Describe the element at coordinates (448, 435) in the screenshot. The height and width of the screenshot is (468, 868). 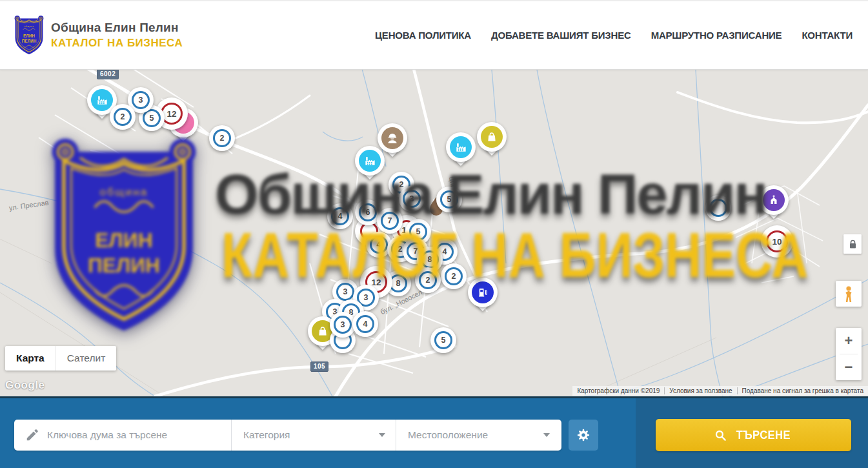
I see `location-dropdown-label: Местоположение` at that location.